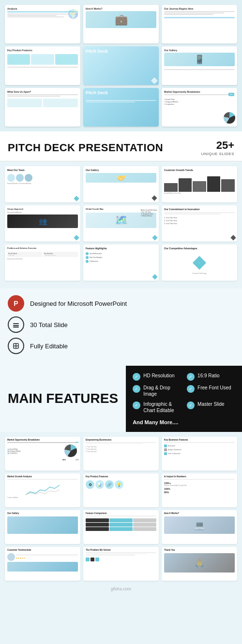 This screenshot has width=242, height=644. I want to click on layers-icon, so click(16, 325).